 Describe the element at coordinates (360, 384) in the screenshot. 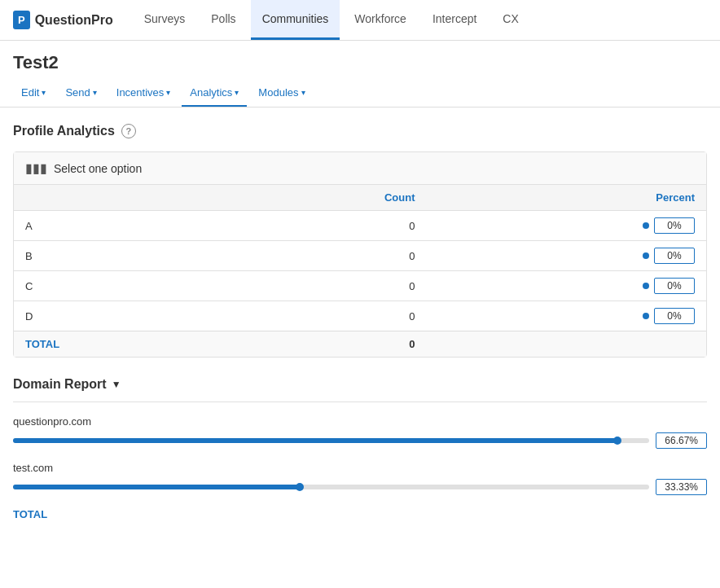

I see `domain-report-header: Domain Report ▼` at that location.